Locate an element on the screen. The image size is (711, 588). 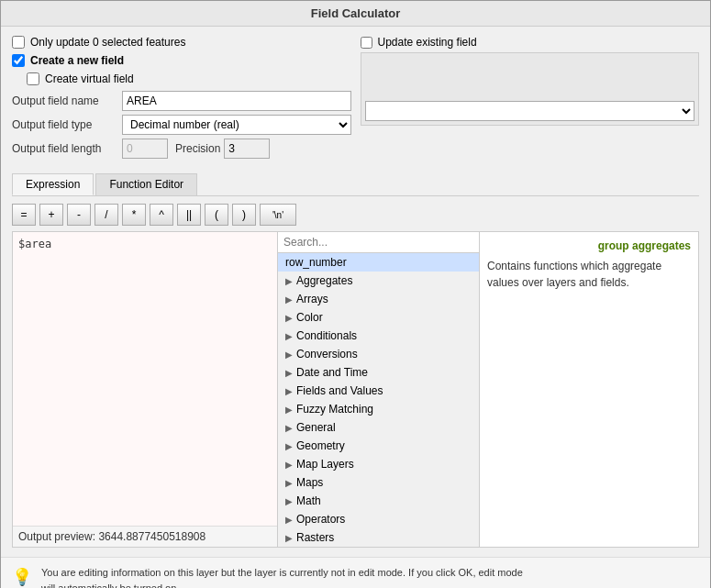
only-update-checkbox is located at coordinates (18, 42).